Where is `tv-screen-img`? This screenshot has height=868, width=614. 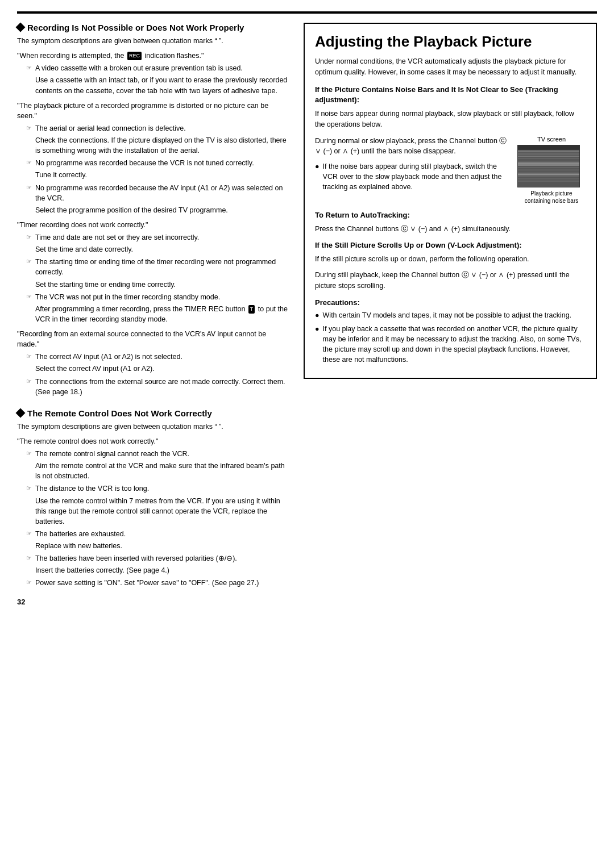
tv-screen-img is located at coordinates (549, 166).